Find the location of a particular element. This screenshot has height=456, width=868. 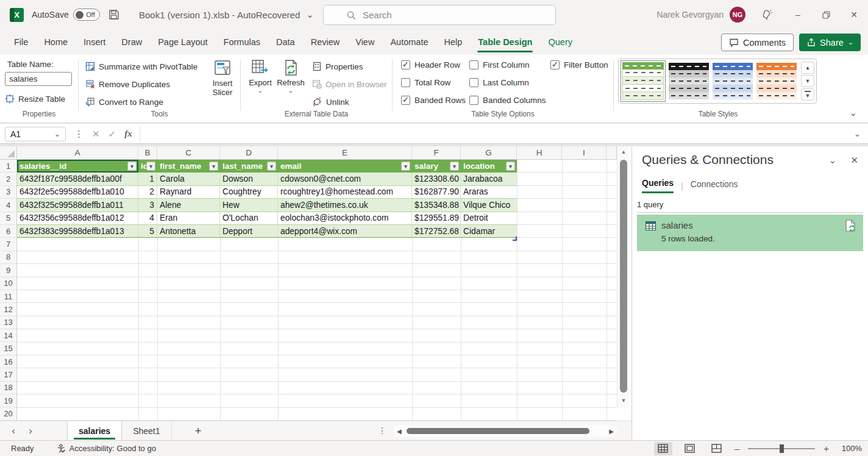

panel-dropdown-icon: ⌄ is located at coordinates (833, 160).